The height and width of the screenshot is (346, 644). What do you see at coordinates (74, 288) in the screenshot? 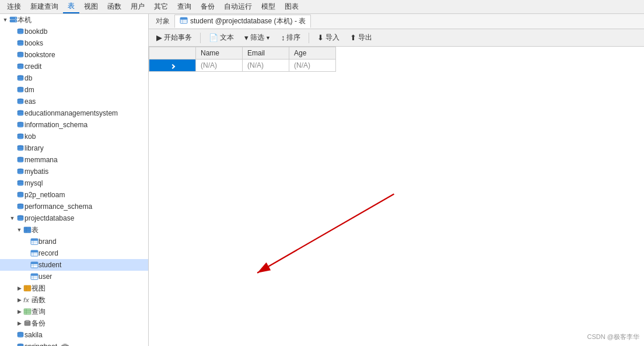
I see `sidebar-views-group: ▶ 视图` at bounding box center [74, 288].